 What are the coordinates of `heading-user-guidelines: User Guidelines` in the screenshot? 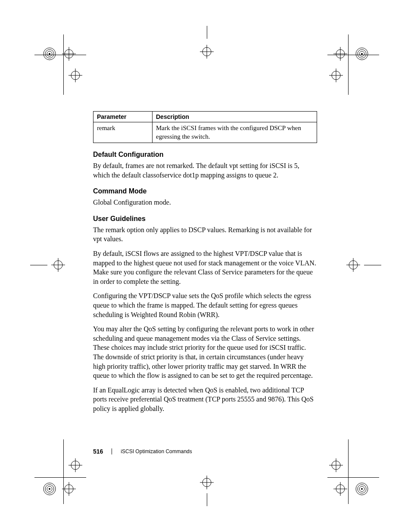 It's located at (205, 219).